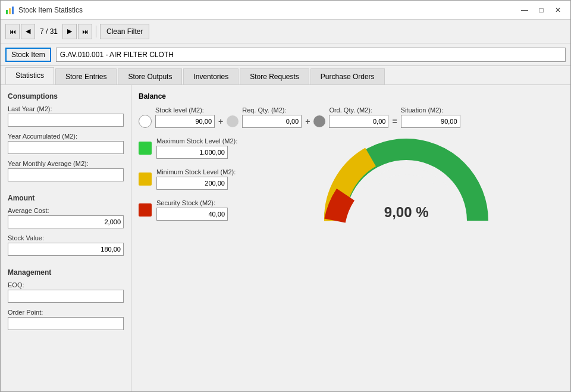 This screenshot has width=571, height=392. Describe the element at coordinates (65, 148) in the screenshot. I see `year-accumulated-input` at that location.